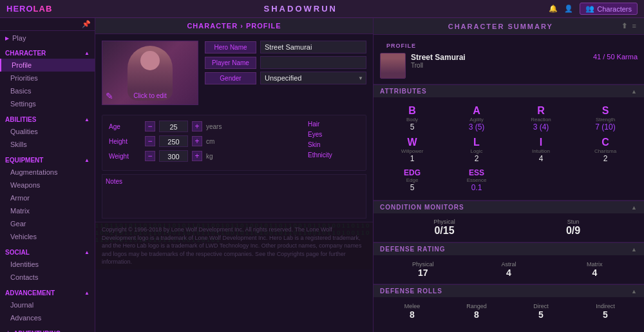  What do you see at coordinates (286, 47) in the screenshot?
I see `hero-name-row: Hero Name` at bounding box center [286, 47].